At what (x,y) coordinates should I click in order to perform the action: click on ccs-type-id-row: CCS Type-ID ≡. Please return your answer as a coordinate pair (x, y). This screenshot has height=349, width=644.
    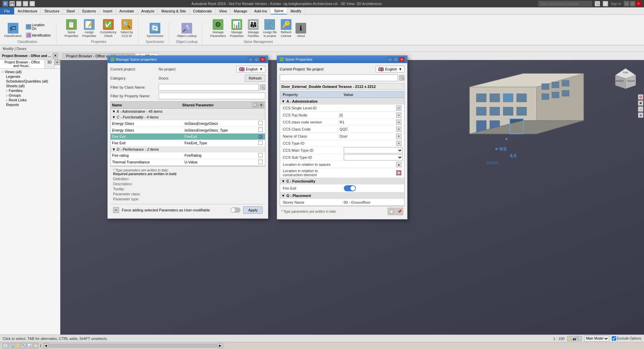
    Looking at the image, I should click on (342, 144).